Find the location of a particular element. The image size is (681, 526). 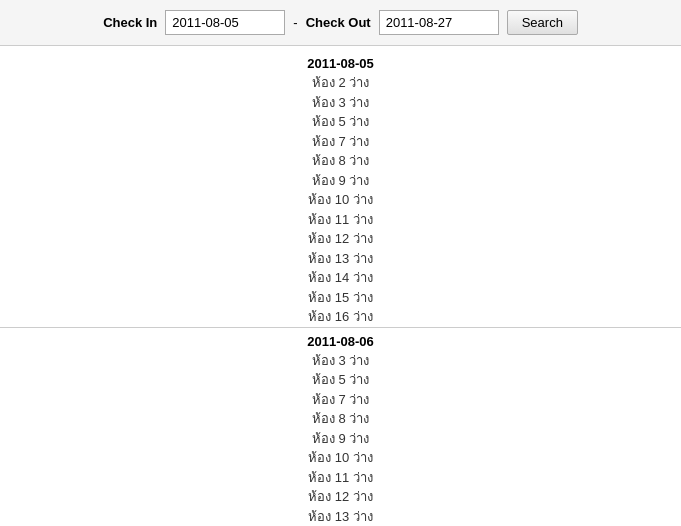

checkin-input is located at coordinates (225, 22).